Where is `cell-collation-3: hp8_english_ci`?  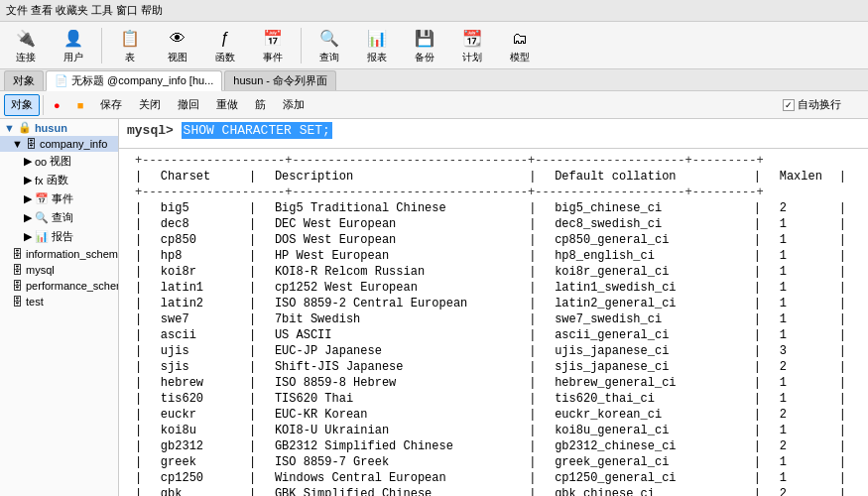 cell-collation-3: hp8_english_ci is located at coordinates (647, 256).